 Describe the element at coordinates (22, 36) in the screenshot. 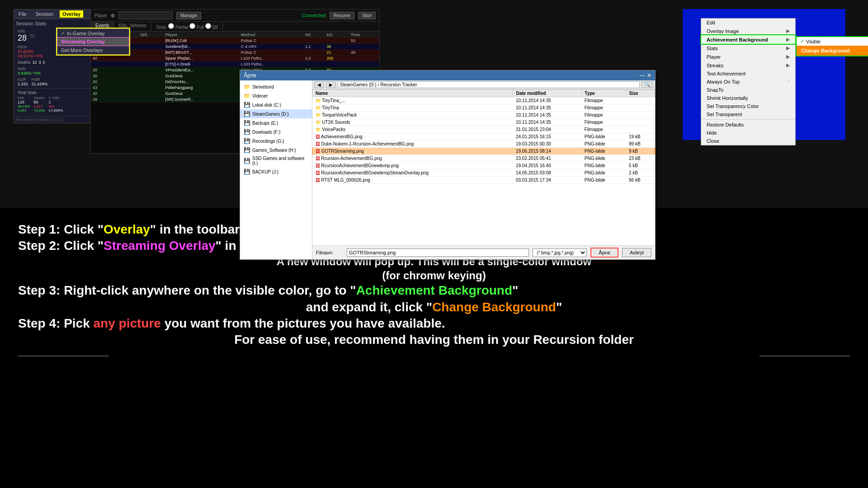

I see `kills-stat: Kills 28` at that location.